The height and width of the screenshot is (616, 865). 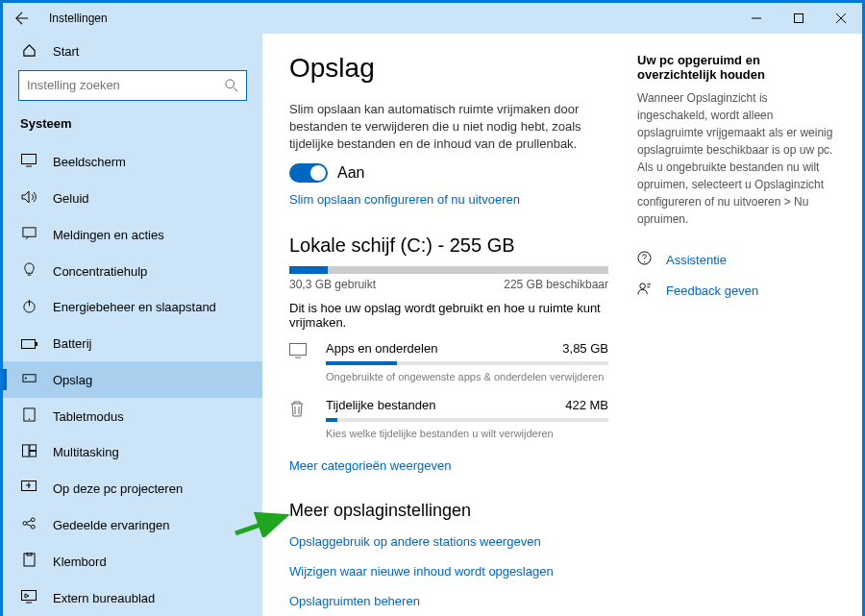 I want to click on sidebar-item-sound: Geluid, so click(x=133, y=199).